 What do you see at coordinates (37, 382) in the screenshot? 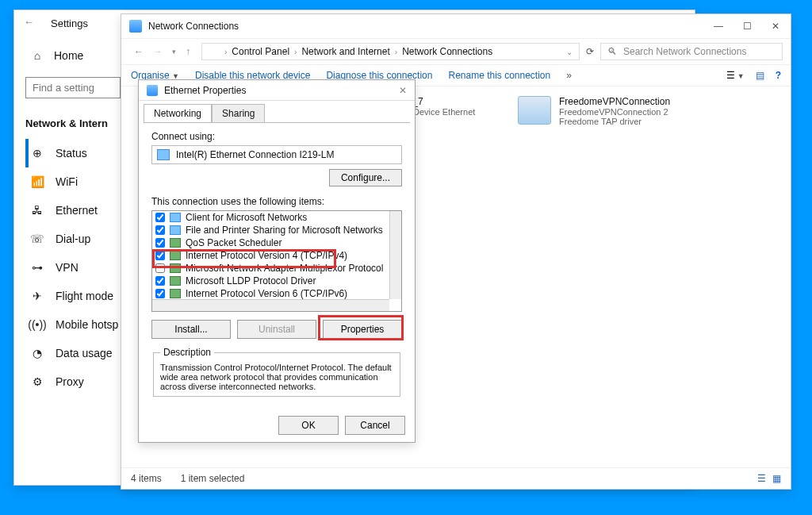
I see `nav-icon: ⚙` at bounding box center [37, 382].